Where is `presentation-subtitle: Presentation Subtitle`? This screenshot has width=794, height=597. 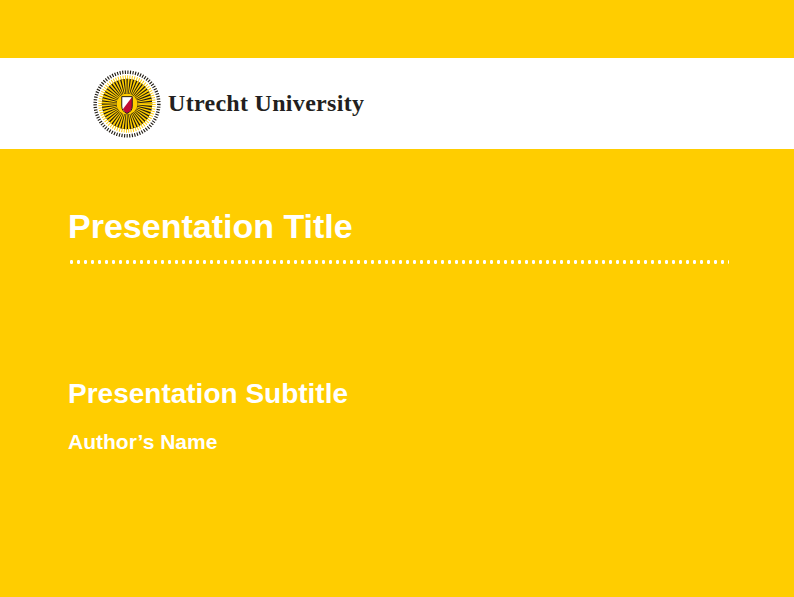
presentation-subtitle: Presentation Subtitle is located at coordinates (208, 394).